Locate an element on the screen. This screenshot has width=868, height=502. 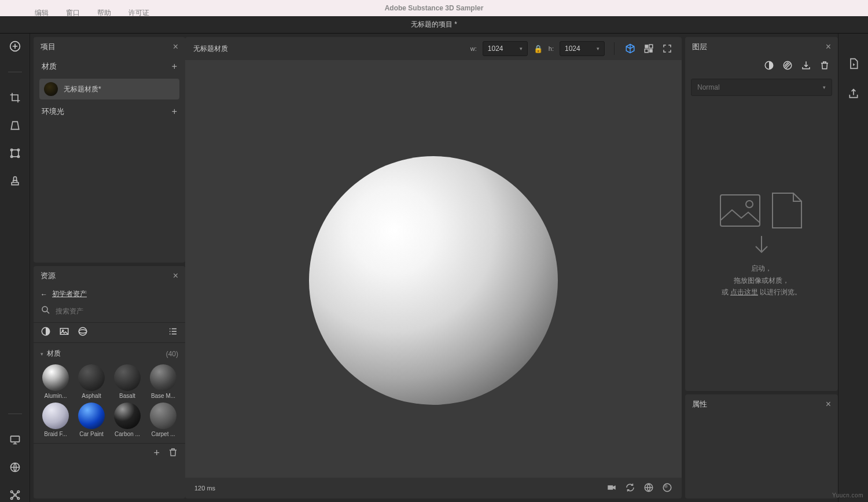
resources-title: 资源 is located at coordinates (48, 276).